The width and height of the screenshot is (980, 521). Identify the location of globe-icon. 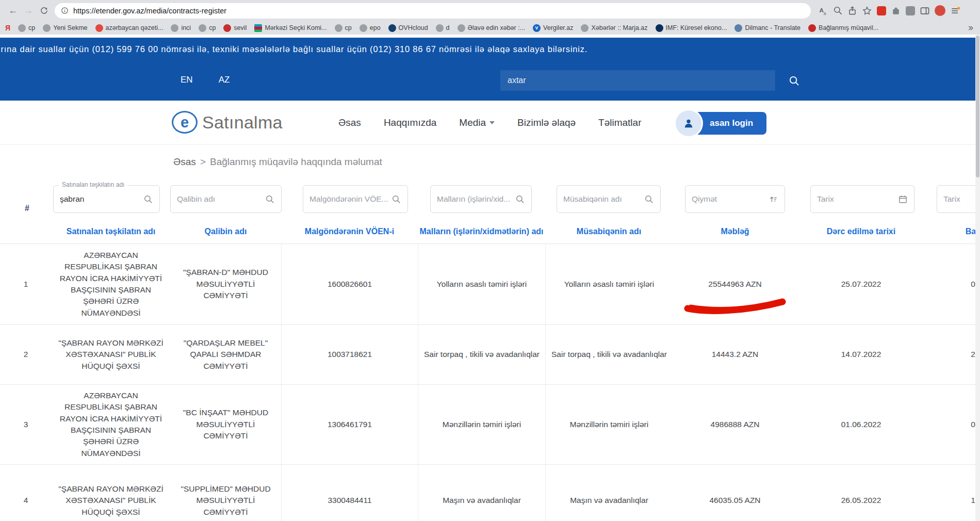
(363, 28).